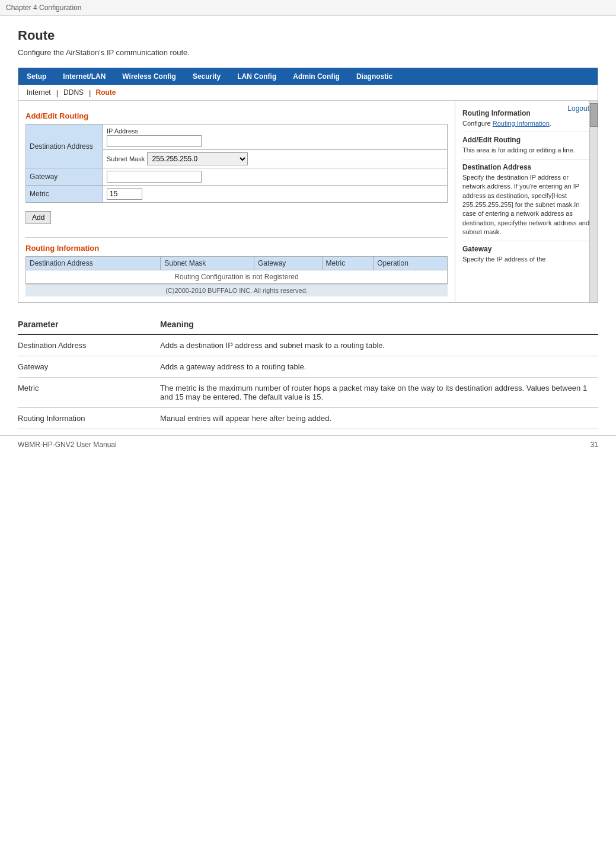 The image size is (616, 865). Describe the element at coordinates (579, 108) in the screenshot. I see `logout-link: Logout` at that location.